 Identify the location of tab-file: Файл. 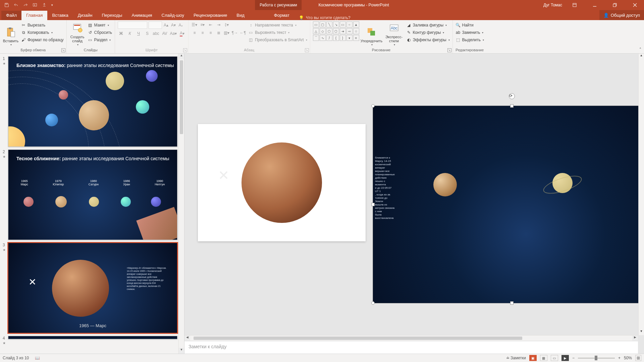
(11, 15).